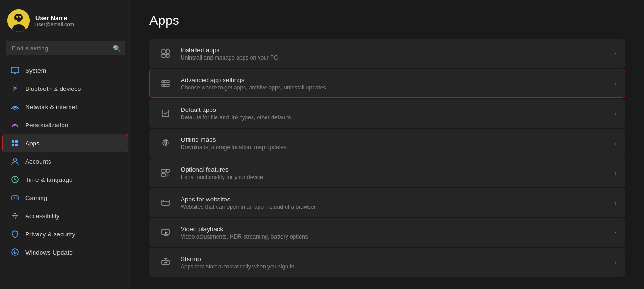 This screenshot has height=289, width=644. I want to click on default-apps-description: Defaults for file and link types, other …, so click(394, 117).